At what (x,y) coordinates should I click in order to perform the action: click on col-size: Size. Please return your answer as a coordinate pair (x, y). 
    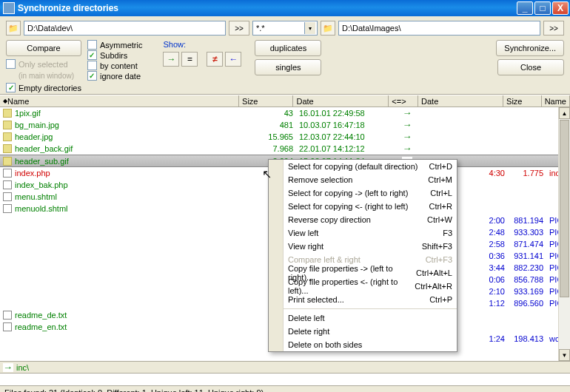
    Looking at the image, I should click on (266, 101).